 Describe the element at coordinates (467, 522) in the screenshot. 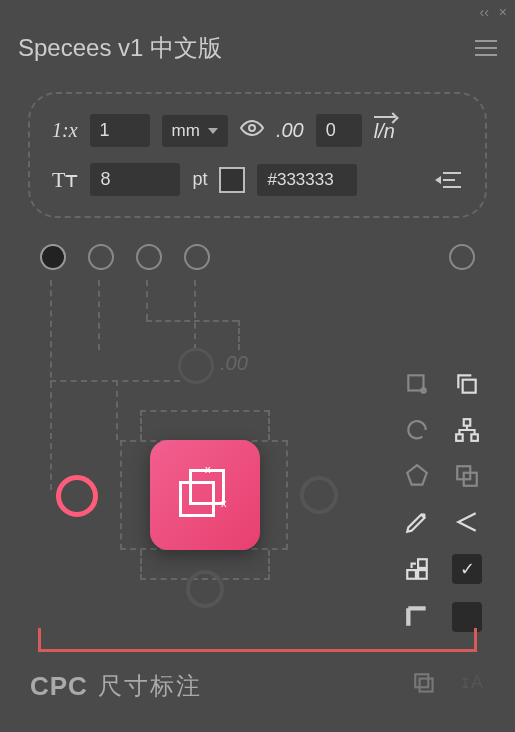

I see `arrow-left-icon` at that location.